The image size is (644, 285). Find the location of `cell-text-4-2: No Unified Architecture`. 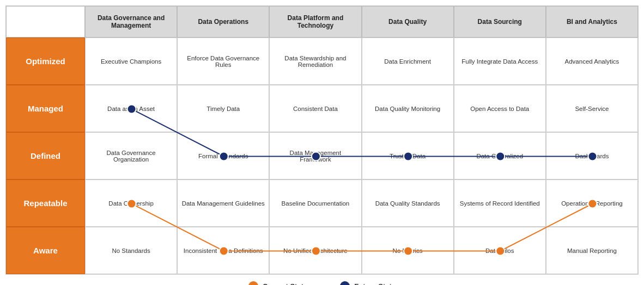

cell-text-4-2: No Unified Architecture is located at coordinates (315, 251).